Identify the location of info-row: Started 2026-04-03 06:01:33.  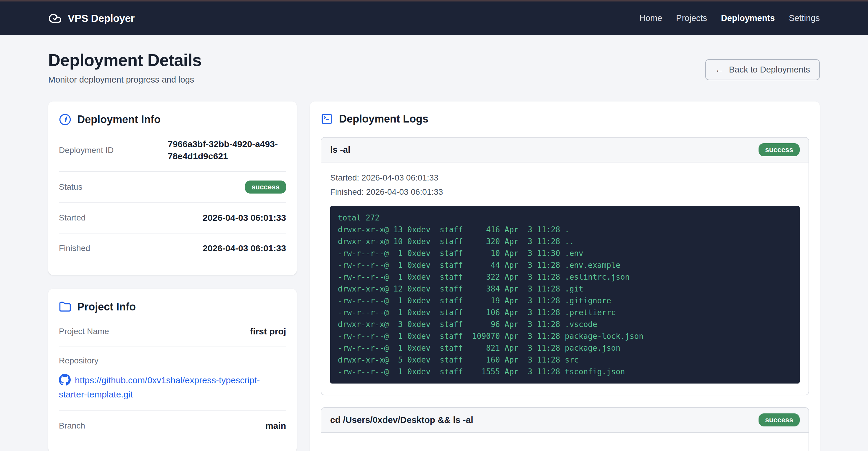
(173, 218).